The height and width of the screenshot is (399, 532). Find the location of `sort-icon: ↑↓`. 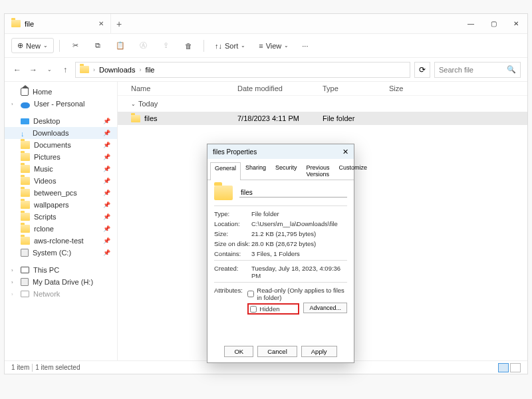

sort-icon: ↑↓ is located at coordinates (218, 46).